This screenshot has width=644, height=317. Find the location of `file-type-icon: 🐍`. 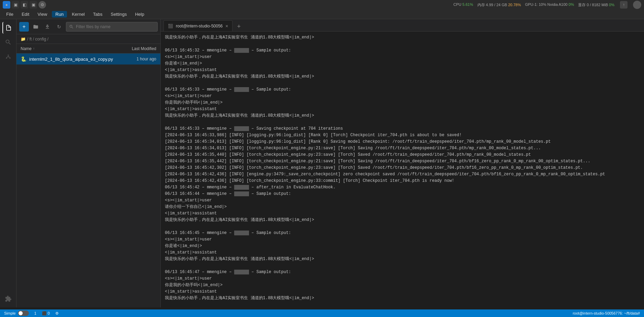

file-type-icon: 🐍 is located at coordinates (23, 59).